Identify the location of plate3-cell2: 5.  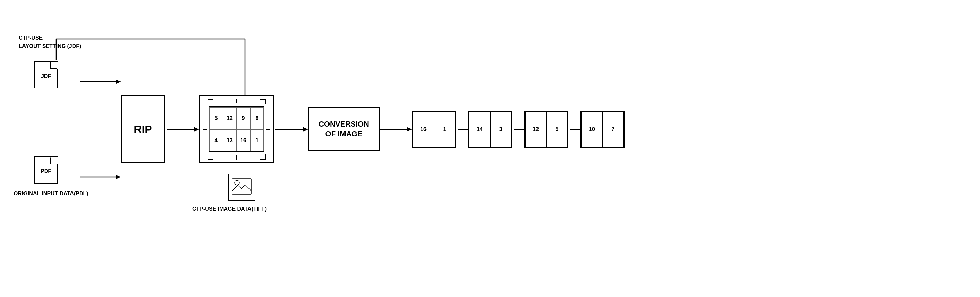
(557, 129).